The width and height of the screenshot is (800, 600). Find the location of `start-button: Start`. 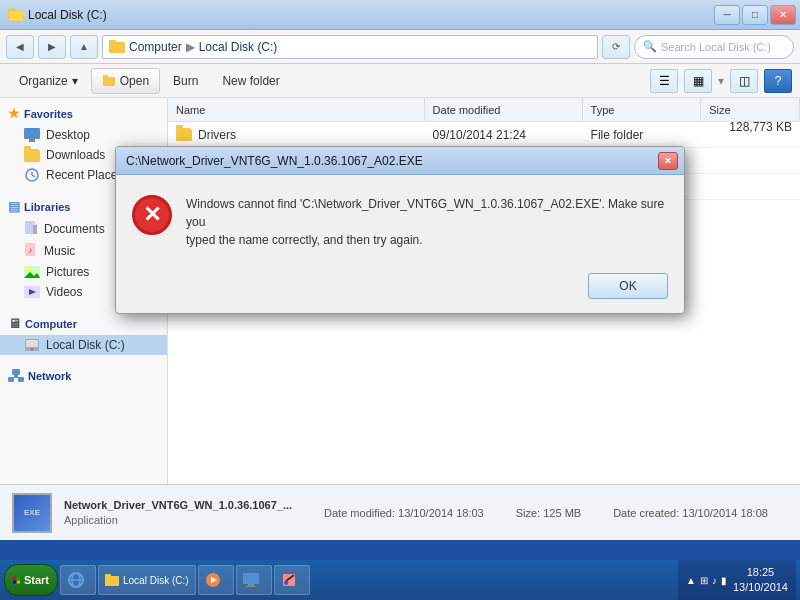

start-button: Start is located at coordinates (31, 580).